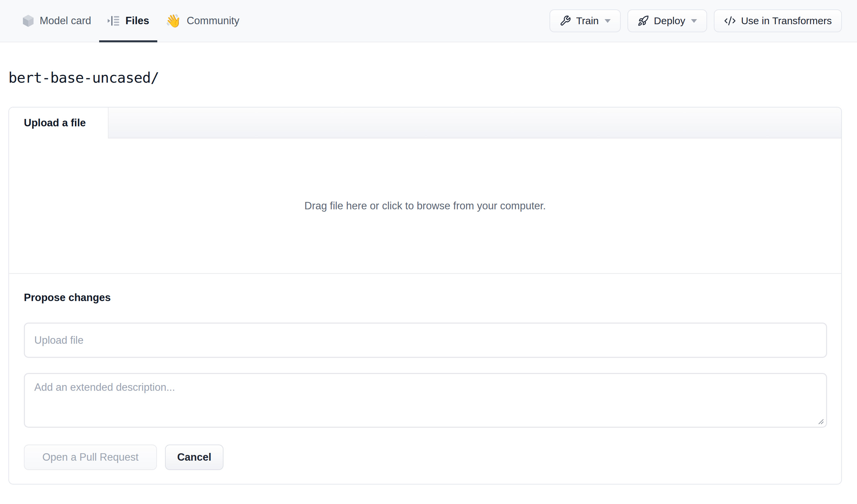 Image resolution: width=857 pixels, height=504 pixels. Describe the element at coordinates (565, 21) in the screenshot. I see `wrench-icon` at that location.